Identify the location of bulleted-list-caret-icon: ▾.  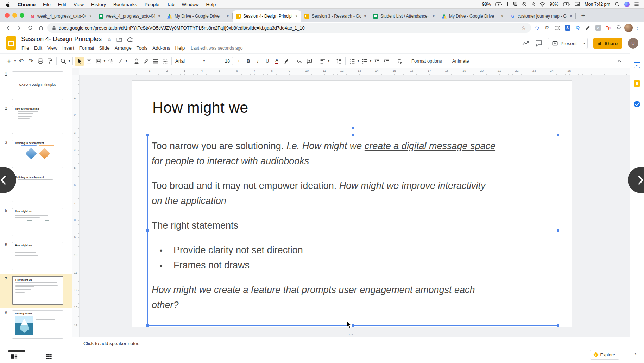
(371, 61).